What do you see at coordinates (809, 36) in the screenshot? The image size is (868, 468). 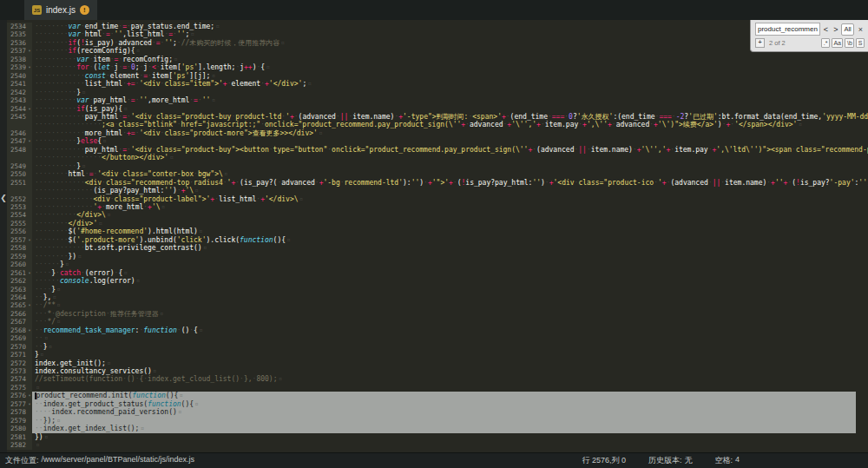 I see `search-box: < > All × + 2 of 2 .* Aa \b S` at bounding box center [809, 36].